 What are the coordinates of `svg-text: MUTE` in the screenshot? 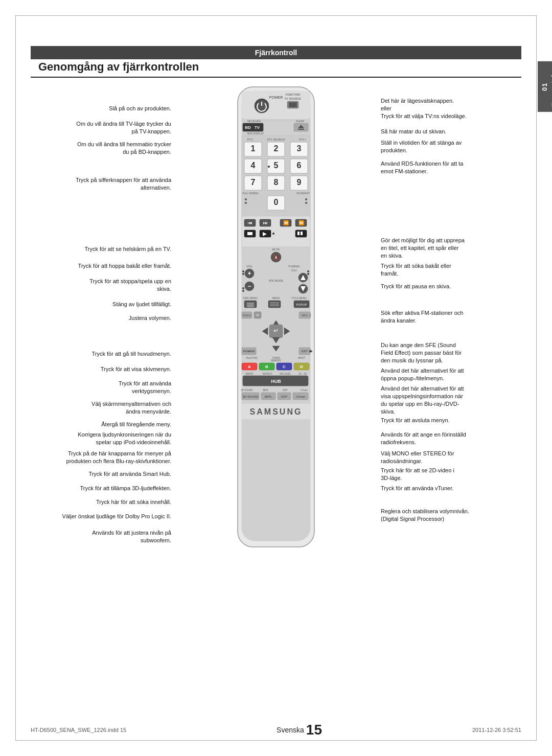 It's located at (276, 249).